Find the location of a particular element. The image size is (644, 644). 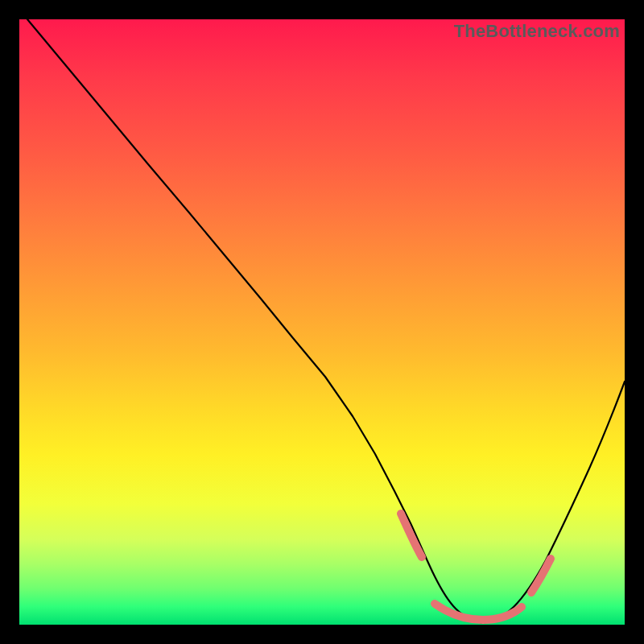

valley-marker-flat is located at coordinates (478, 612).